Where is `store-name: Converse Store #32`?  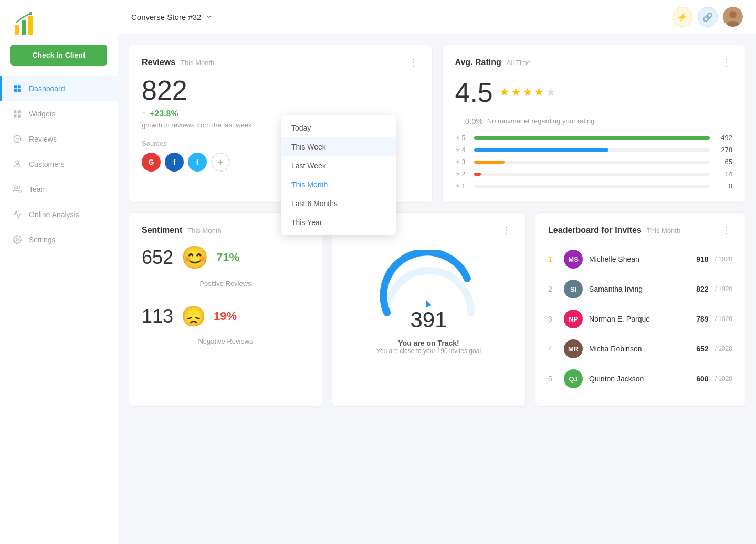
store-name: Converse Store #32 is located at coordinates (166, 17).